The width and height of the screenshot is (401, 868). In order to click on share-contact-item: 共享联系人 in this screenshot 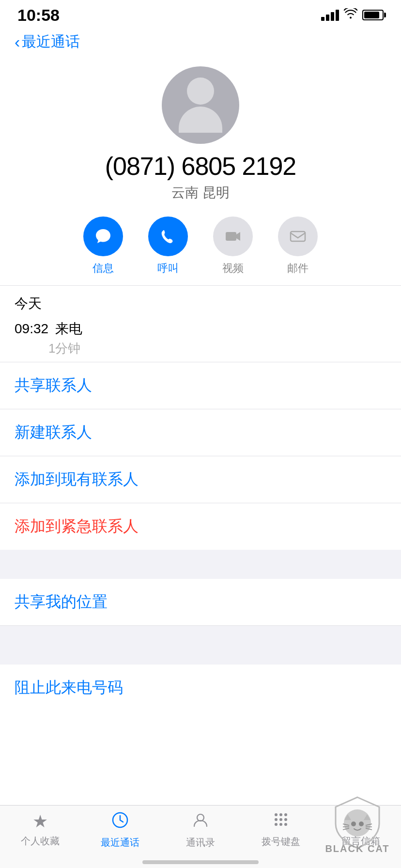, I will do `click(200, 386)`.